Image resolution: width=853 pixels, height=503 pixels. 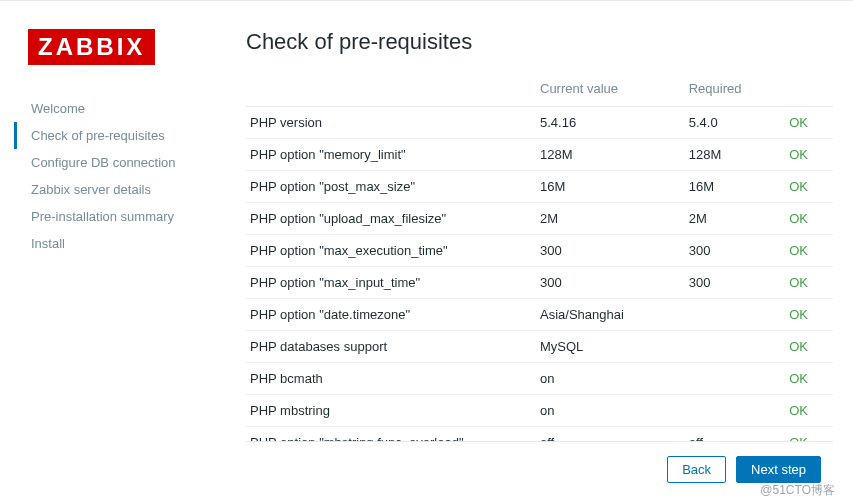 I want to click on req-name: PHP version, so click(x=391, y=123).